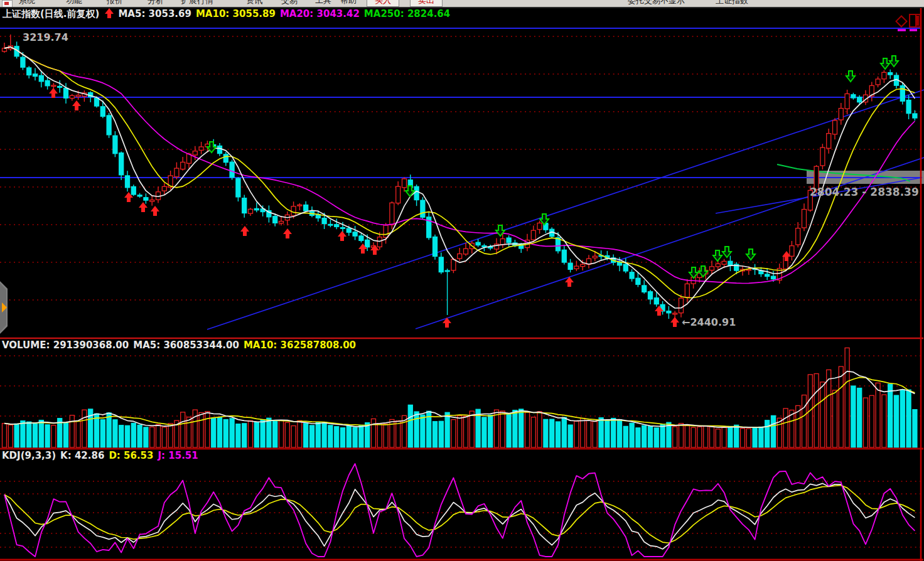  What do you see at coordinates (254, 3) in the screenshot?
I see `menu-item-6: 资讯` at bounding box center [254, 3].